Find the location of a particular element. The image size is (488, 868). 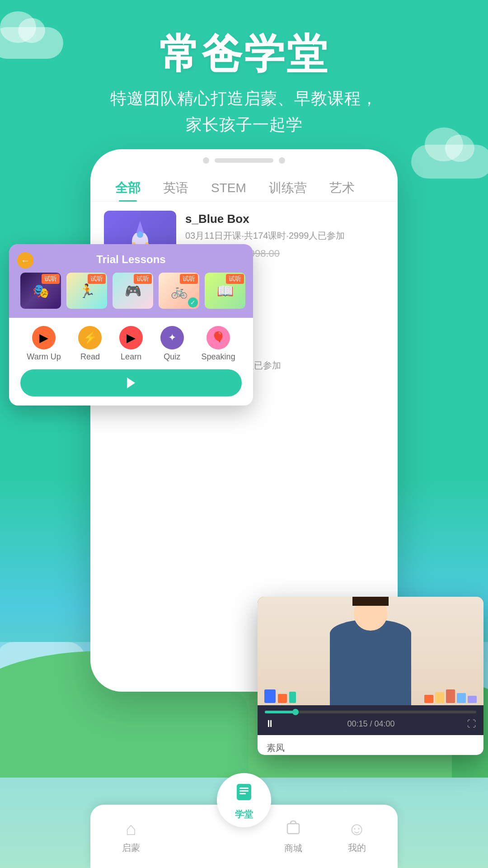

speaking-icon: 🎈 is located at coordinates (218, 338).